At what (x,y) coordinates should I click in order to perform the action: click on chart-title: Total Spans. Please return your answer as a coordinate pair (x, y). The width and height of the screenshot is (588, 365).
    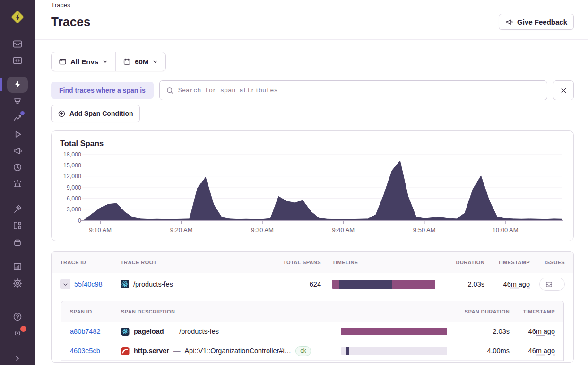
    Looking at the image, I should click on (312, 144).